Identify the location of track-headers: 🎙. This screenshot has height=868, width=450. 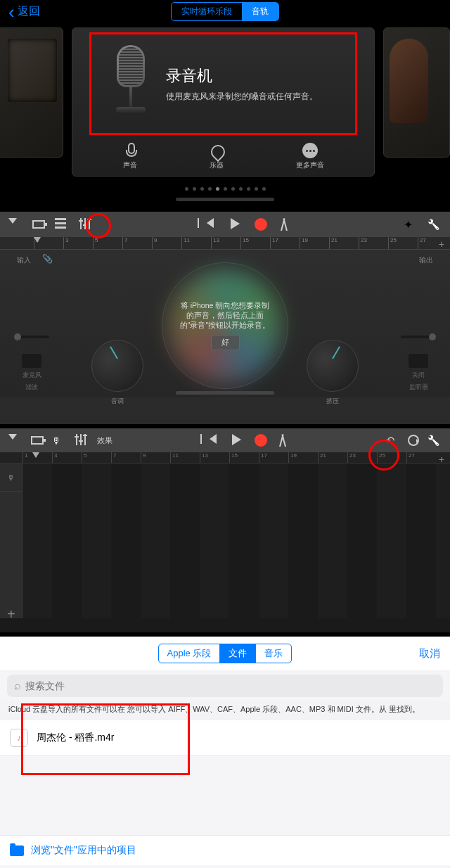
(11, 541).